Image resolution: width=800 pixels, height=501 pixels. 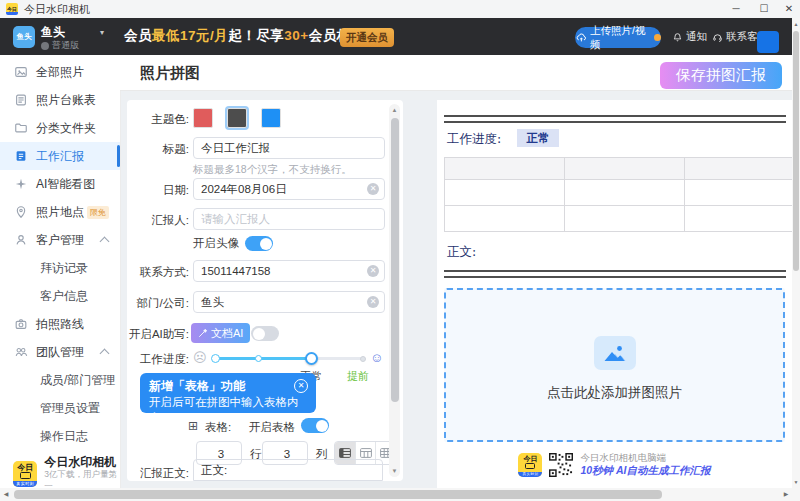 I want to click on notifications-button: 通知, so click(x=690, y=37).